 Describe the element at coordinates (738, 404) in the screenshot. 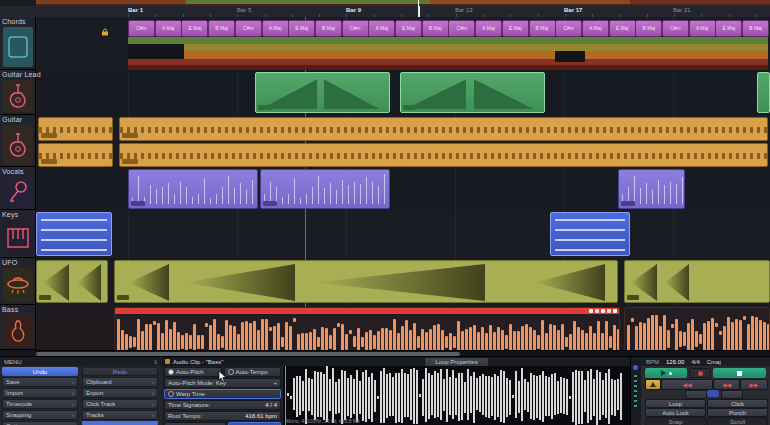

I see `toggle-click: Click` at that location.